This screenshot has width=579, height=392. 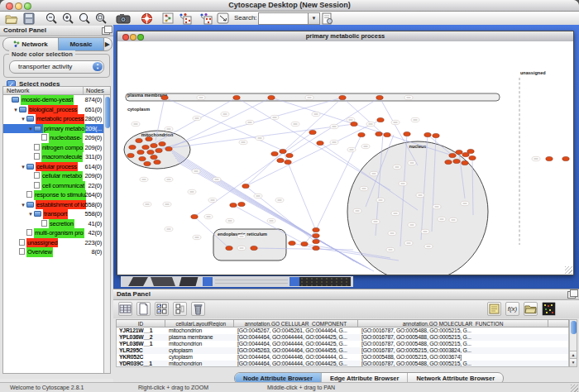 What do you see at coordinates (342, 364) in the screenshot?
I see `table-row: YDR039C__1mitochondrion[GO:0044464, GO:0…` at bounding box center [342, 364].